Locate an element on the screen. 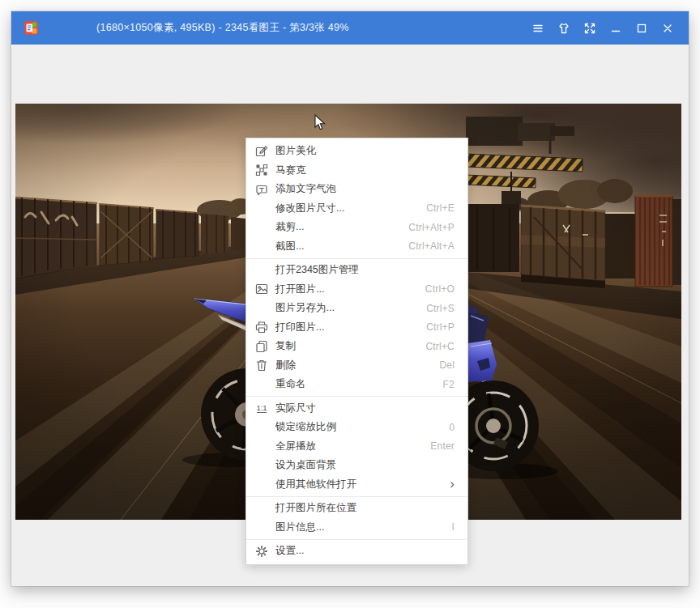  menu-item-shortcut: Enter is located at coordinates (442, 446).